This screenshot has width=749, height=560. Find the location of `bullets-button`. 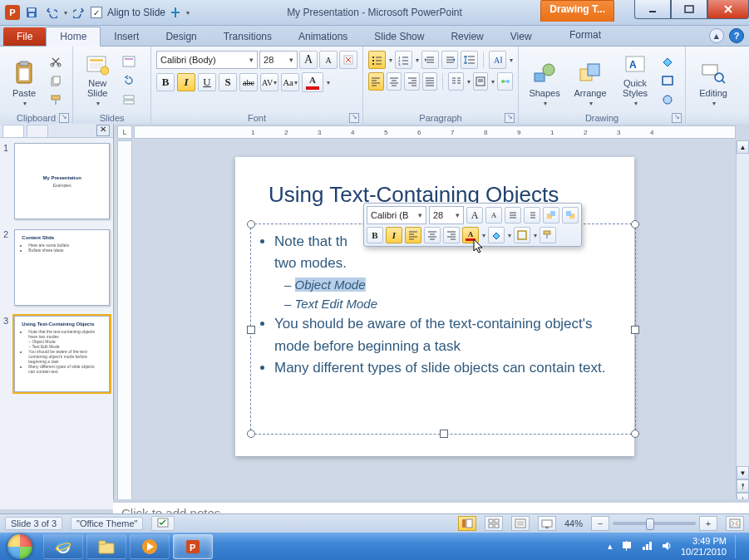

bullets-button is located at coordinates (377, 60).